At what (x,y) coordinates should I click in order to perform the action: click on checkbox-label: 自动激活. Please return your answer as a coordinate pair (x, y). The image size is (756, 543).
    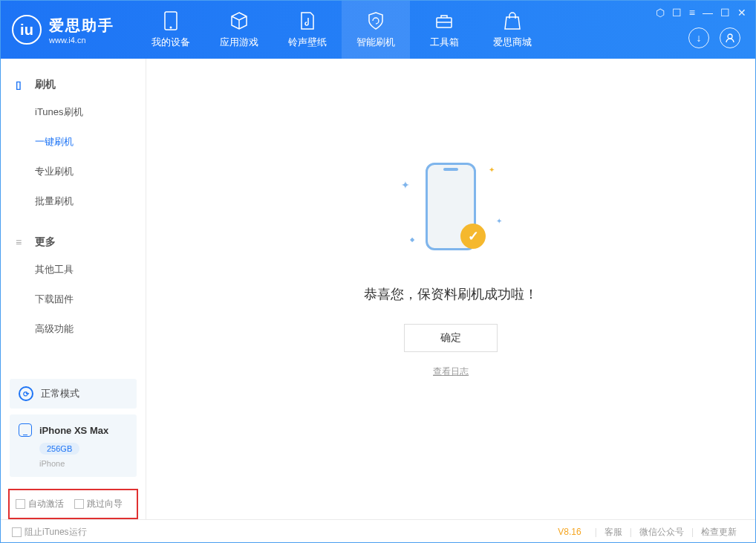
    Looking at the image, I should click on (46, 504).